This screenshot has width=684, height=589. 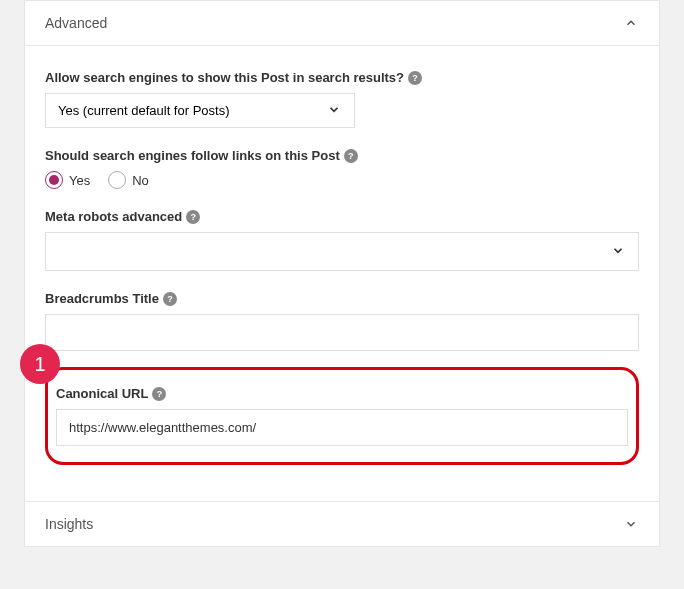 What do you see at coordinates (102, 394) in the screenshot?
I see `label-text: Canonical URL` at bounding box center [102, 394].